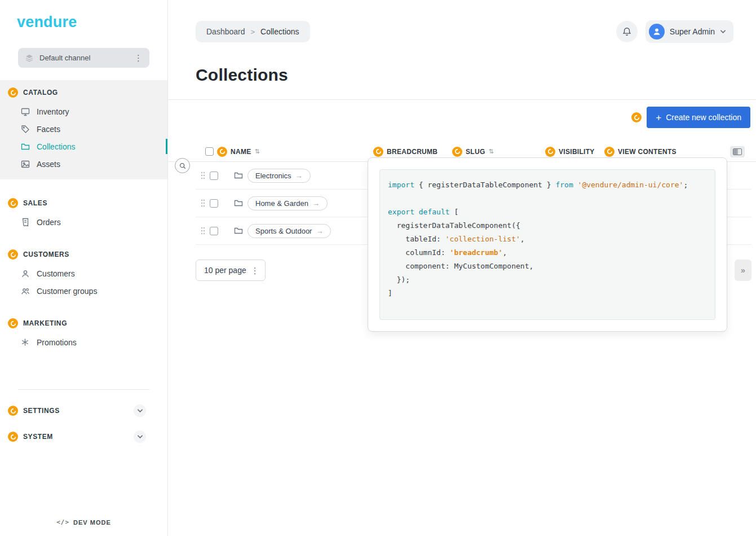  Describe the element at coordinates (689, 32) in the screenshot. I see `user-menu: Super Admin` at that location.